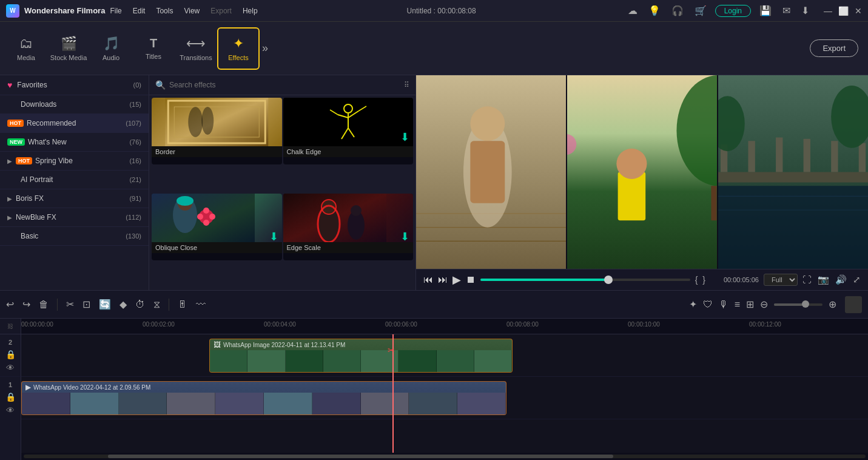  Describe the element at coordinates (10, 368) in the screenshot. I see `eye-icon-t2: 👁` at that location.